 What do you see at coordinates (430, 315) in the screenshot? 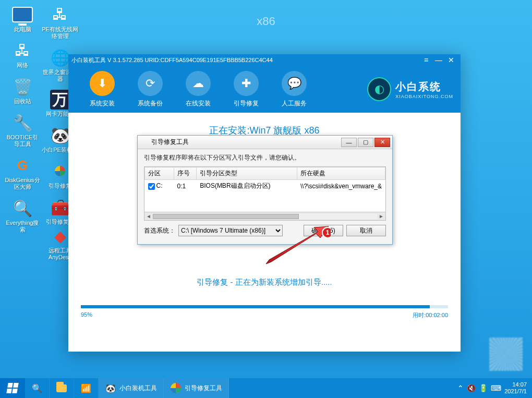
I see `progress-time: 用时:00:02:00` at bounding box center [430, 315].